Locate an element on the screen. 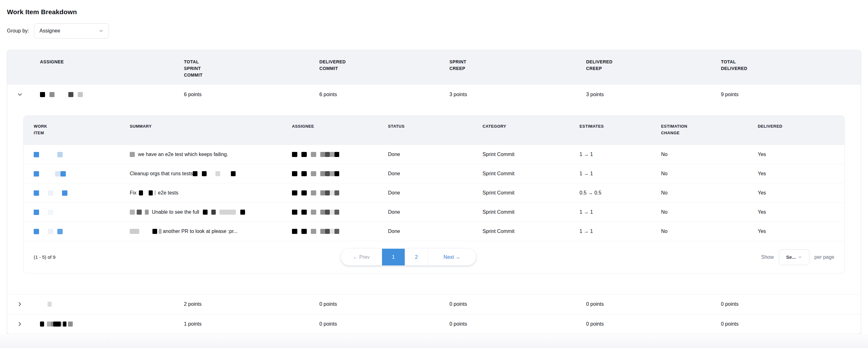 The height and width of the screenshot is (348, 868). pagination-container: ← Prev 1 2 Next → is located at coordinates (408, 257).